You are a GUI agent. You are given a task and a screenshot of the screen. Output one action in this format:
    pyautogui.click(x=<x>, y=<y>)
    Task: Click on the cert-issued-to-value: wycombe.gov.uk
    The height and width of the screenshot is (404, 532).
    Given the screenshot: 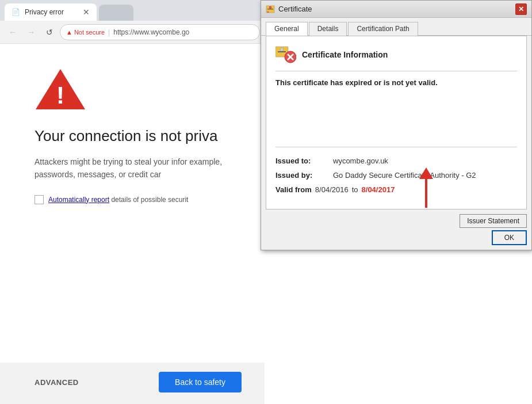 What is the action you would take?
    pyautogui.click(x=361, y=161)
    